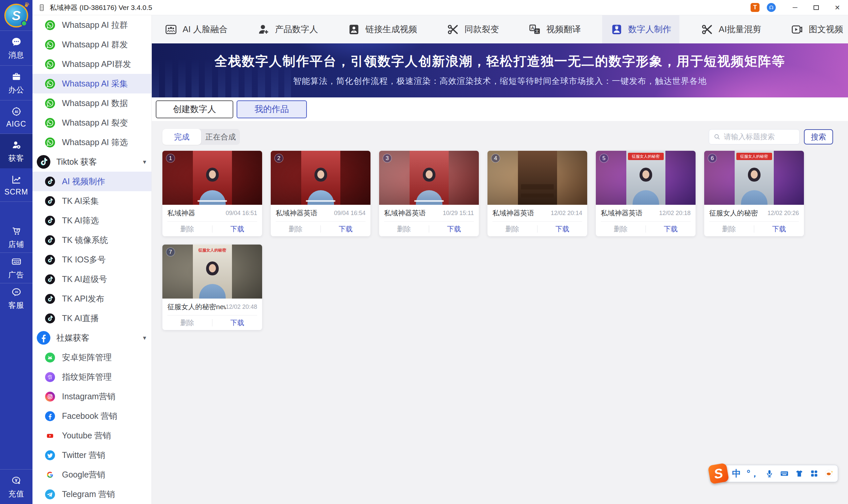  What do you see at coordinates (92, 221) in the screenshot?
I see `menu-item-tk-ai-filter: TK AI筛选` at bounding box center [92, 221].